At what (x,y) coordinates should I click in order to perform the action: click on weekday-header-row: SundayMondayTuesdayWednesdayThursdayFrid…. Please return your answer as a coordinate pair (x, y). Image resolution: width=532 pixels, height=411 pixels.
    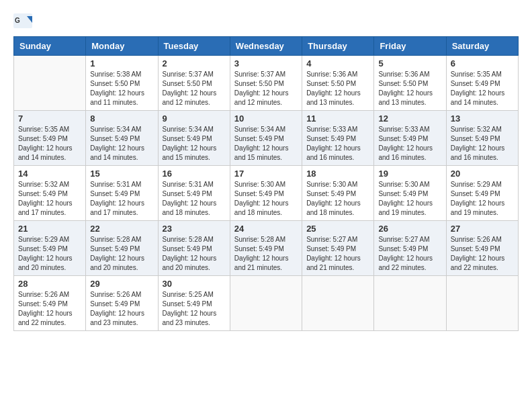
    Looking at the image, I should click on (266, 46).